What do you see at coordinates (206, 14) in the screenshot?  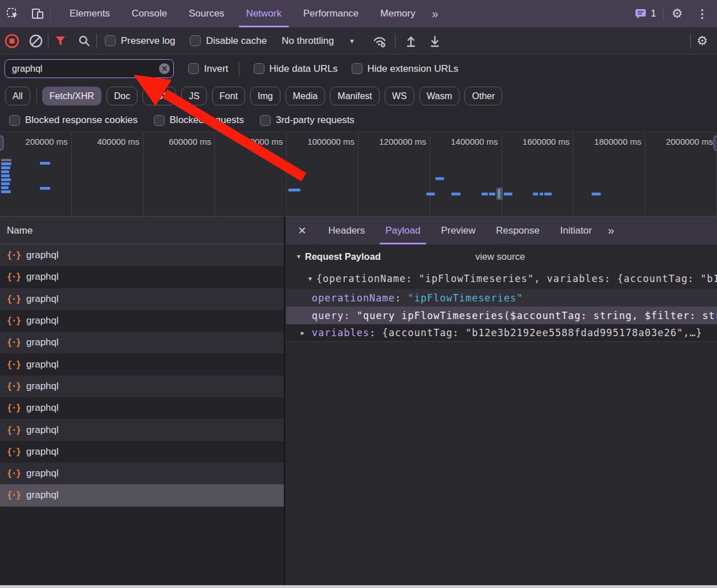 I see `tab-sources: Sources` at bounding box center [206, 14].